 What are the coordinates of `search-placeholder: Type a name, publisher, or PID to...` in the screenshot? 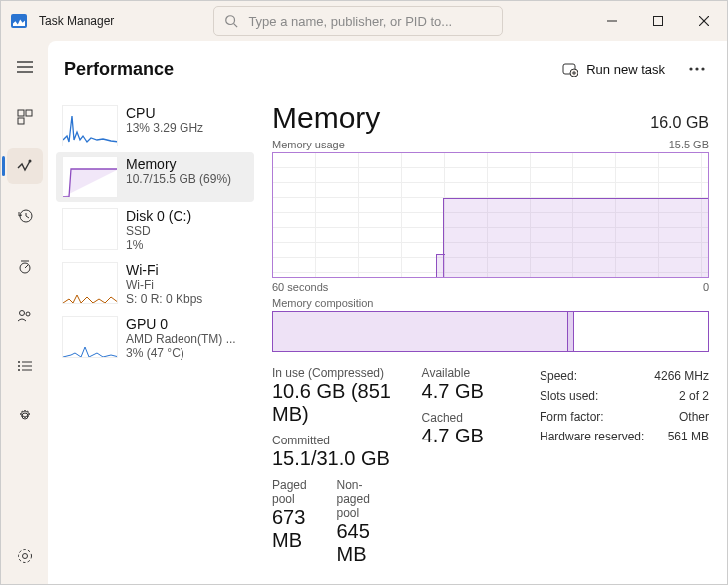 It's located at (350, 22).